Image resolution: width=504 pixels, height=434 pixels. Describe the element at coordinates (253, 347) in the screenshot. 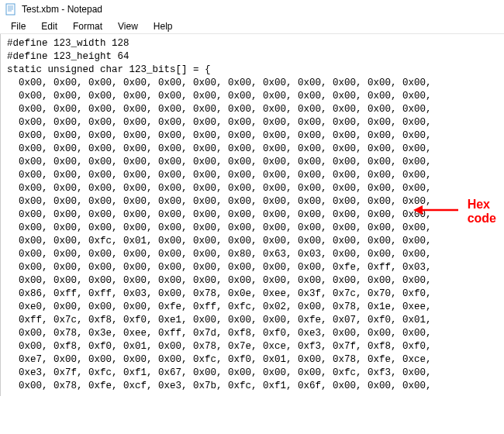

I see `code-line: 0x00, 0xf8, 0xf0, 0x01, 0x00, 0x78, 0x7e…` at that location.